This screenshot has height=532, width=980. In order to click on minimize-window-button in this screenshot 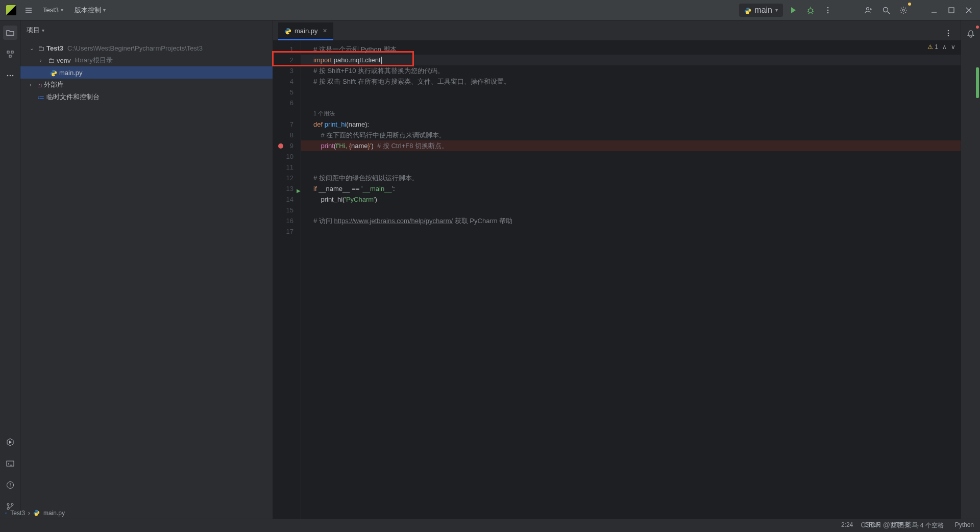, I will do `click(934, 10)`.